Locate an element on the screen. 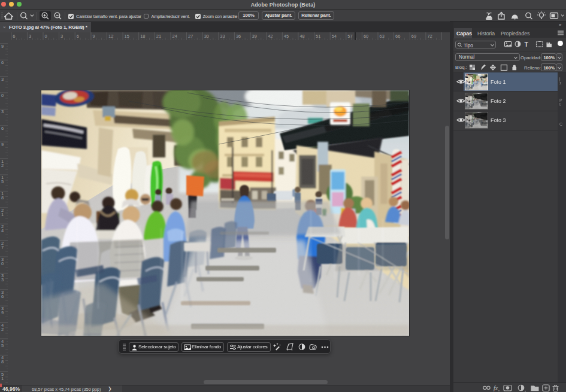 Image resolution: width=566 pixels, height=392 pixels. svg-text: 12 is located at coordinates (111, 36).